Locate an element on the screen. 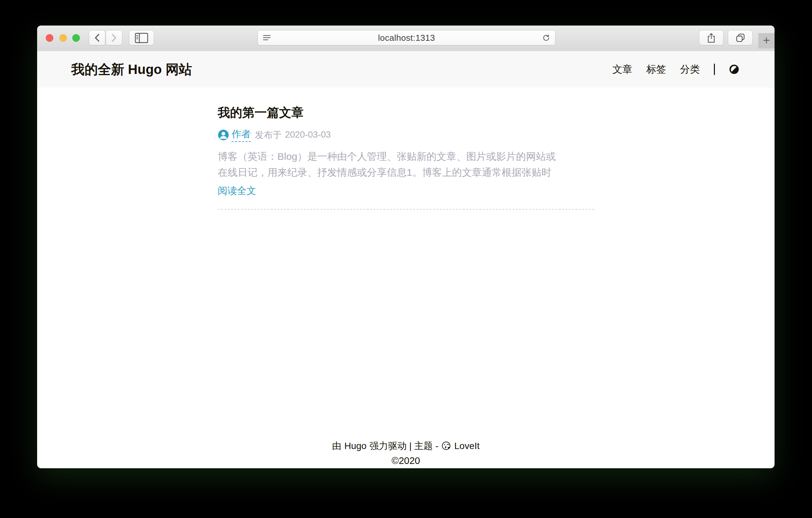 The width and height of the screenshot is (812, 518). site-footer: 由 Hugo 强力驱动 | 主题 - LoveIt ©2020 is located at coordinates (406, 453).